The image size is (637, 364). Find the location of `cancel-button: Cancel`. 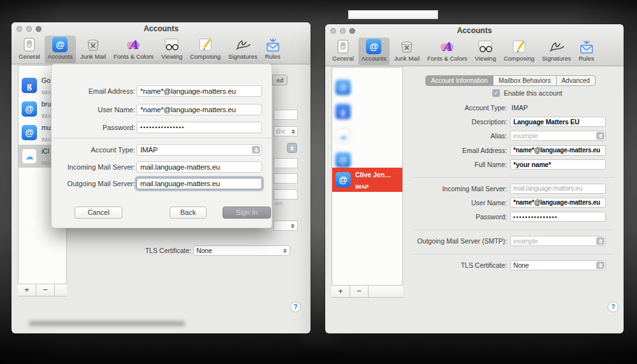

cancel-button: Cancel is located at coordinates (98, 213).